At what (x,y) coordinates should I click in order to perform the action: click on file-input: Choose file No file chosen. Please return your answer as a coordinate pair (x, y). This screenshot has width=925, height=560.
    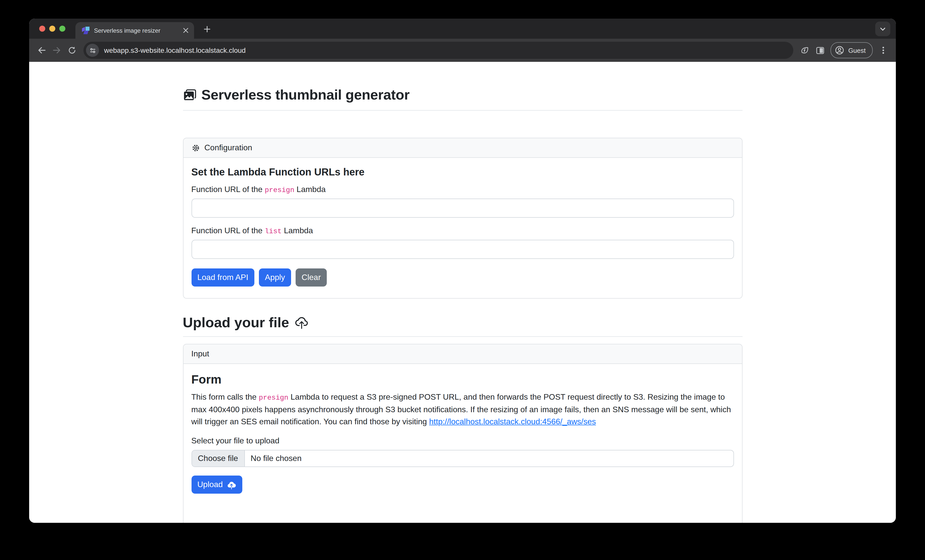
    Looking at the image, I should click on (462, 459).